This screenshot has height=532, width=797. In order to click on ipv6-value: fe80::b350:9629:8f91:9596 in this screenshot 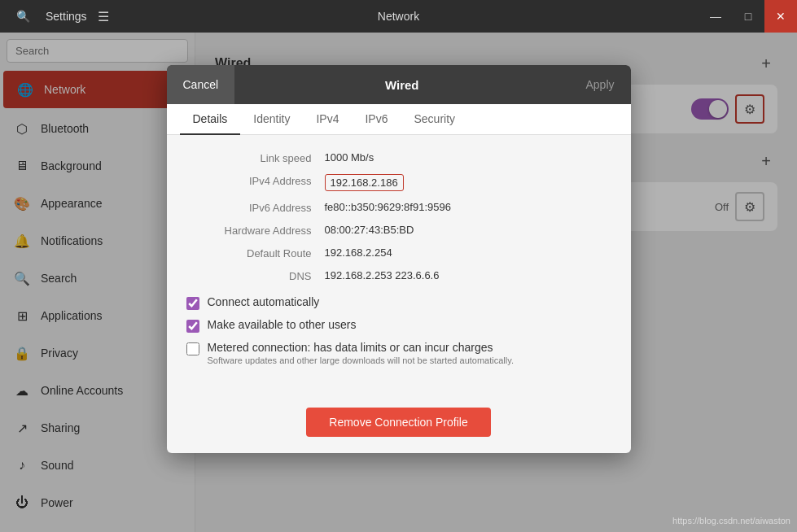, I will do `click(388, 207)`.